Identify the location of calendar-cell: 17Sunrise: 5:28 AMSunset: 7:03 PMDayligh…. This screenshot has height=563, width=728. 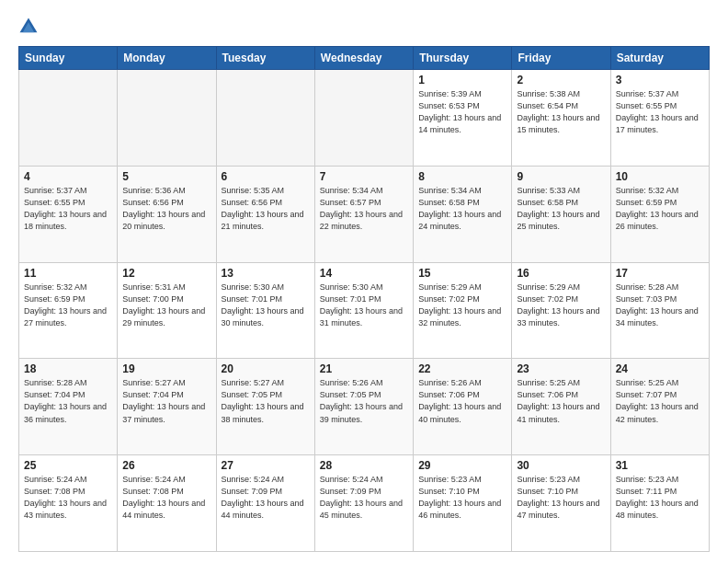
(660, 311).